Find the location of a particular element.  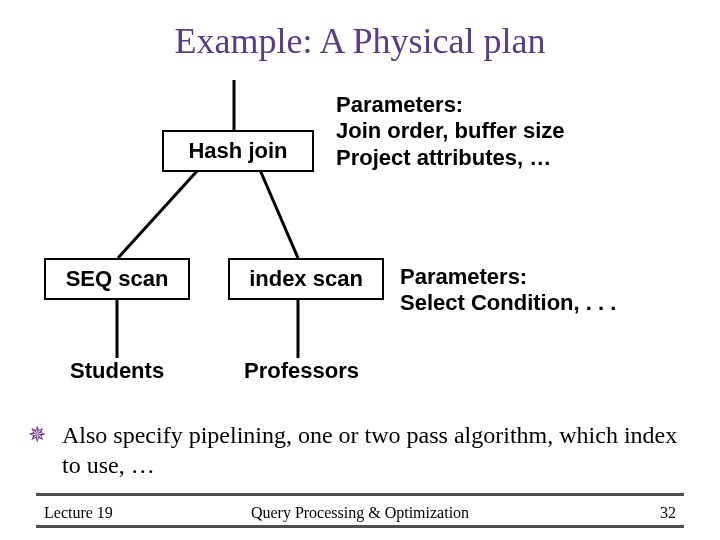

node-hash-join: Hash join is located at coordinates (238, 151).